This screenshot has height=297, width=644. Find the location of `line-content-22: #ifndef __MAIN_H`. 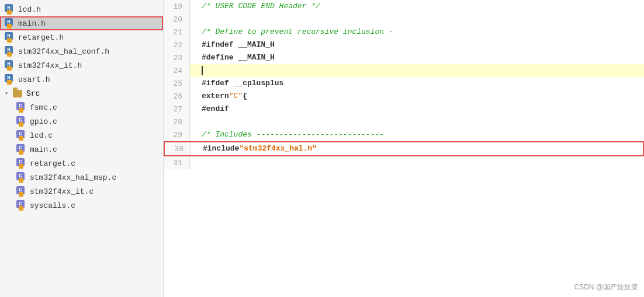

line-content-22: #ifndef __MAIN_H is located at coordinates (417, 45).